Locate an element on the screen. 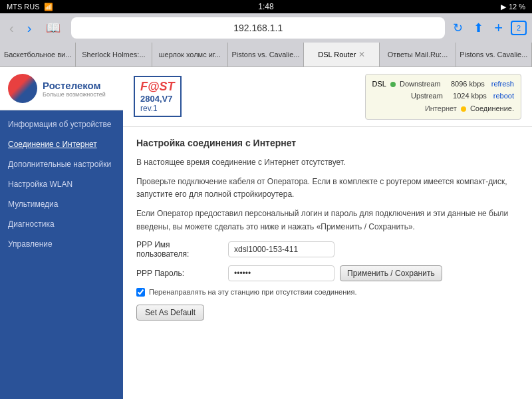 Image resolution: width=532 pixels, height=399 pixels. tab-4: DSL Router ✕ is located at coordinates (342, 55).